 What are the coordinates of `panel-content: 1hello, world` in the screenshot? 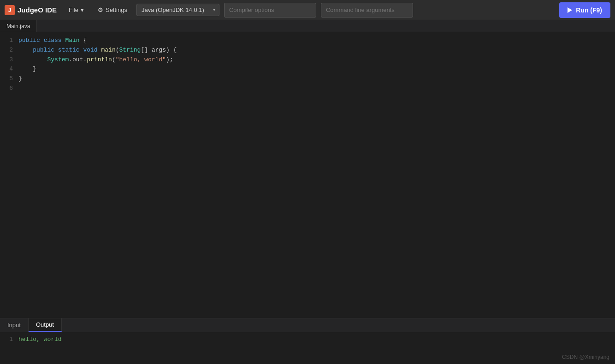 It's located at (308, 348).